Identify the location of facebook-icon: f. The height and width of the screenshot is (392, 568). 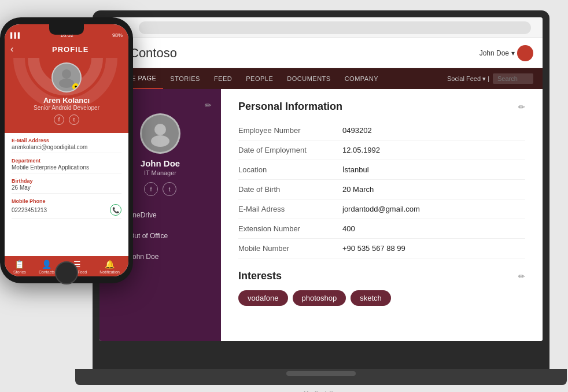
(151, 189).